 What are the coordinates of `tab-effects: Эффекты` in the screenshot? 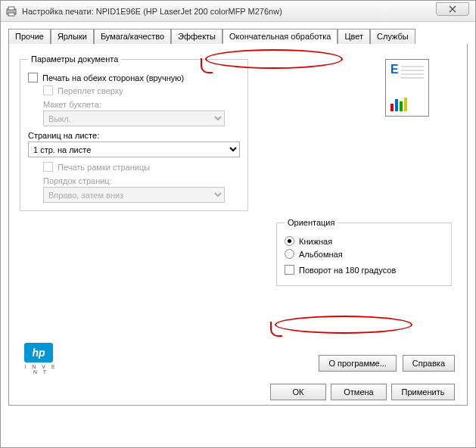 It's located at (197, 36).